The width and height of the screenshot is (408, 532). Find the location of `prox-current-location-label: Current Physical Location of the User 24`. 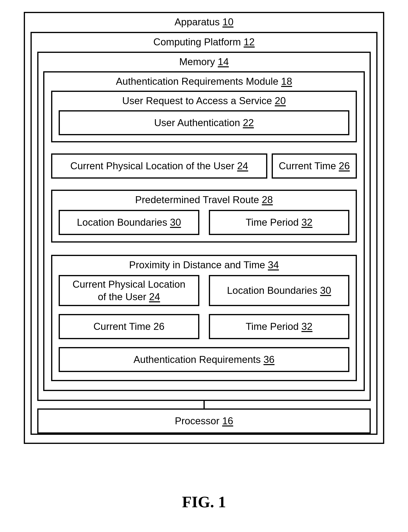

prox-current-location-label: Current Physical Location of the User 24 is located at coordinates (129, 291).